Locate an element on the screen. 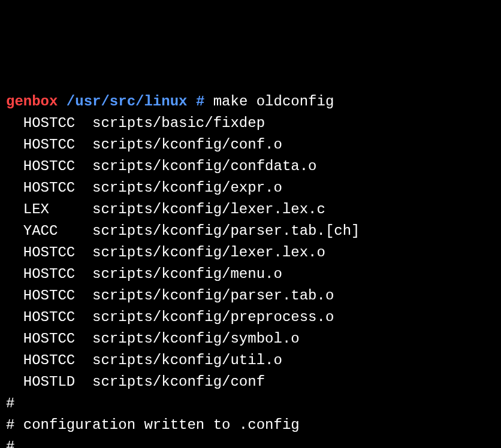 The width and height of the screenshot is (501, 448). build-line: HOSTCC scripts/kconfig/conf.o is located at coordinates (251, 145).